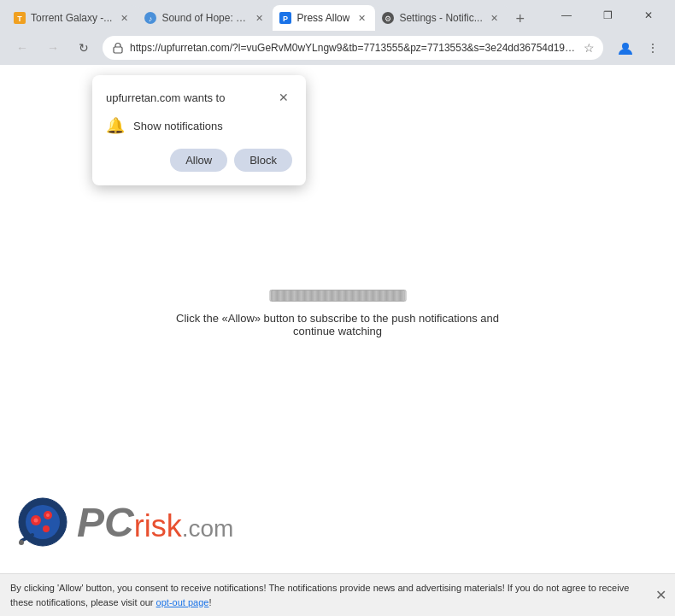 This screenshot has height=616, width=675. I want to click on tab-close-torrent: ✕, so click(124, 18).